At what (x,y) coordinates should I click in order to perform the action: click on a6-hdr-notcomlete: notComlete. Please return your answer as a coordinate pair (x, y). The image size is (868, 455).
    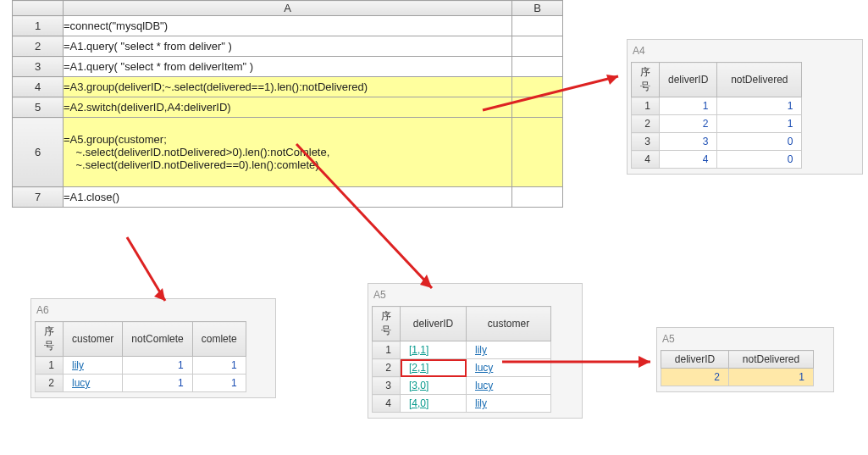
    Looking at the image, I should click on (158, 339).